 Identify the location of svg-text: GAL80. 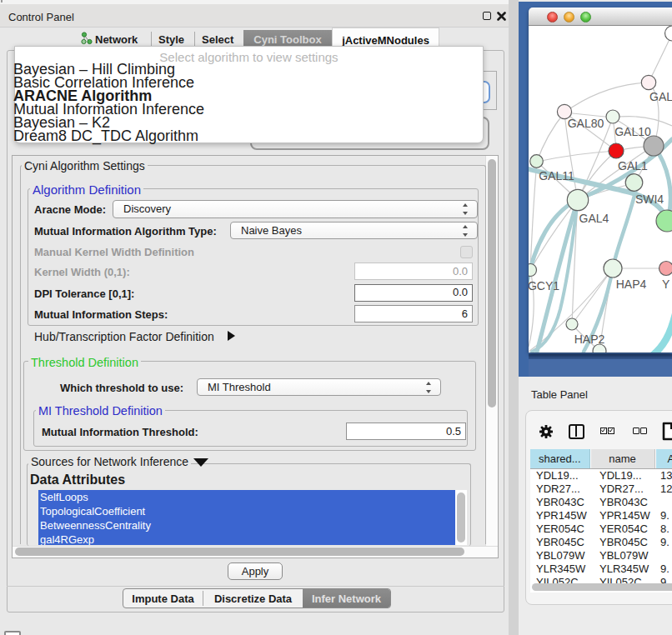
(586, 123).